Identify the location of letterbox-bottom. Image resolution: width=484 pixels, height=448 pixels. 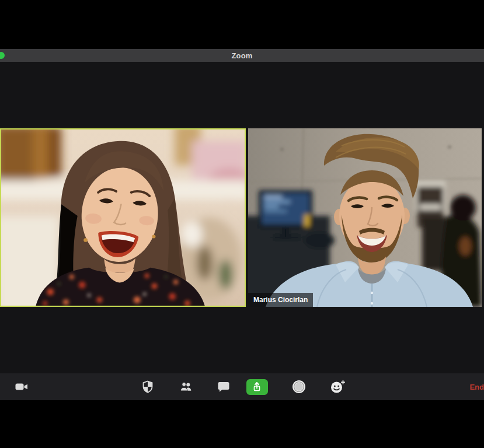
(242, 424).